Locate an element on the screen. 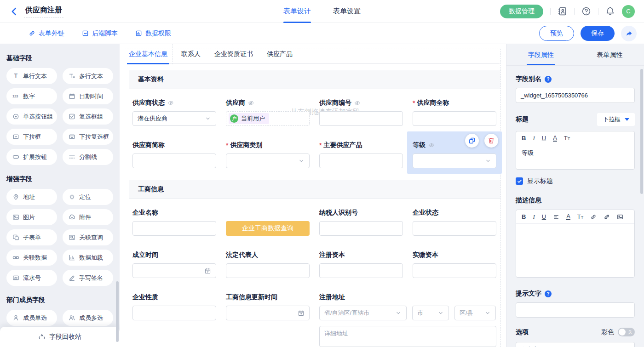 This screenshot has width=644, height=347. format-image-icon is located at coordinates (620, 217).